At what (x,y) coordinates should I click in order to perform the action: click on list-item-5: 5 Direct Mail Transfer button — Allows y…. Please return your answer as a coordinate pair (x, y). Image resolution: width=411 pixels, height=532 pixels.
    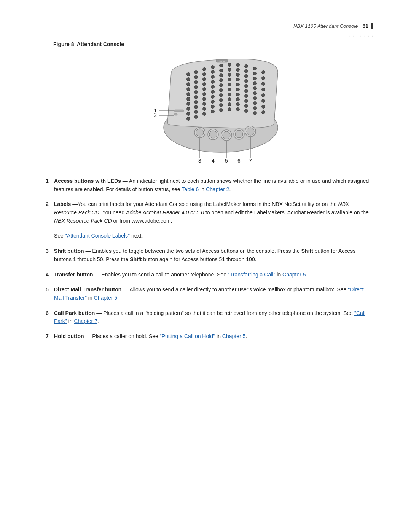
    Looking at the image, I should click on (209, 294).